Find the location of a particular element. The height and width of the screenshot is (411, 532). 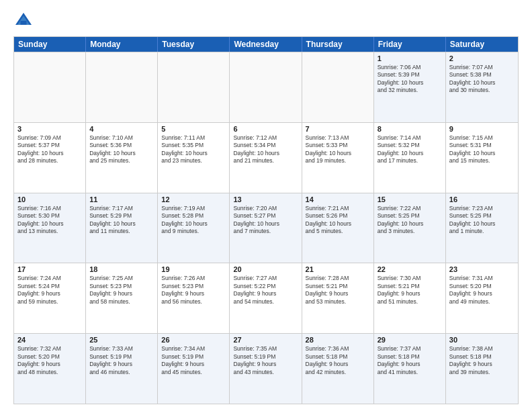

cal-cell-r1-c2: 5Sunrise: 7:11 AMSunset: 5:35 PMDaylight… is located at coordinates (193, 158).